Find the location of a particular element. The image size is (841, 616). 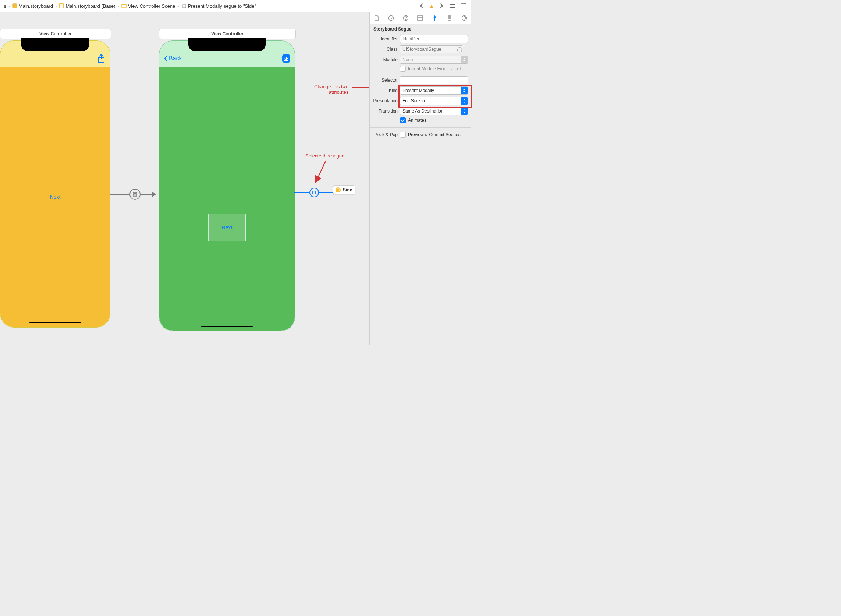

class-jump-icon: ◯ is located at coordinates (460, 49).